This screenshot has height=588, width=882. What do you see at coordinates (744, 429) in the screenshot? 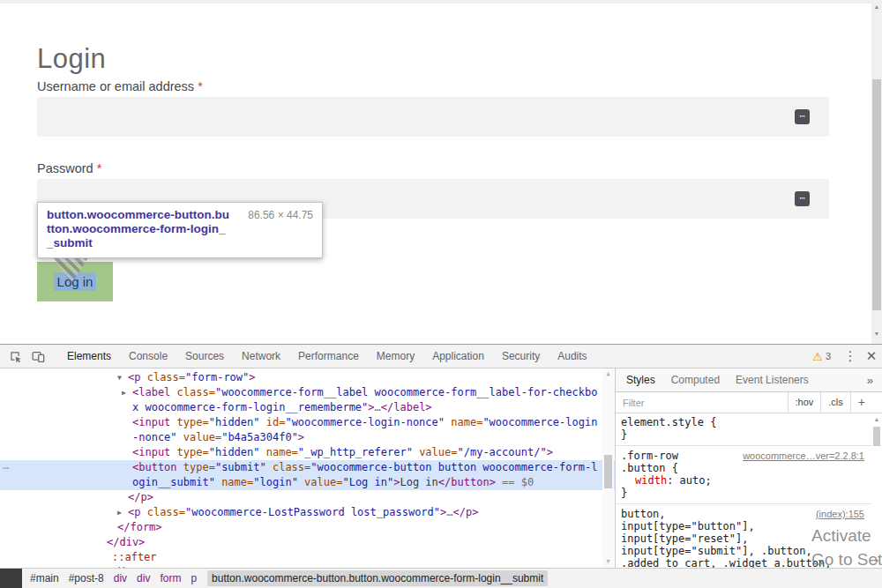
I see `style-rule: element.style {}` at bounding box center [744, 429].